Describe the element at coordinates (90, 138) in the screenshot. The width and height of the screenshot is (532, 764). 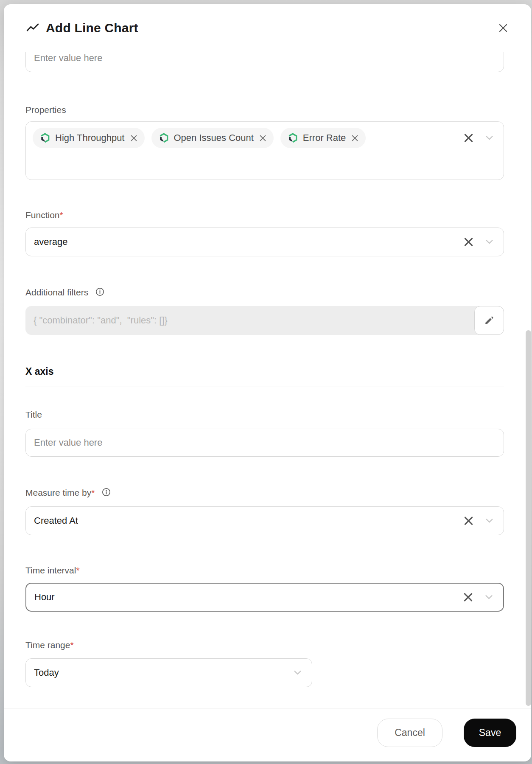
I see `property-tag-label: High Throughput` at that location.